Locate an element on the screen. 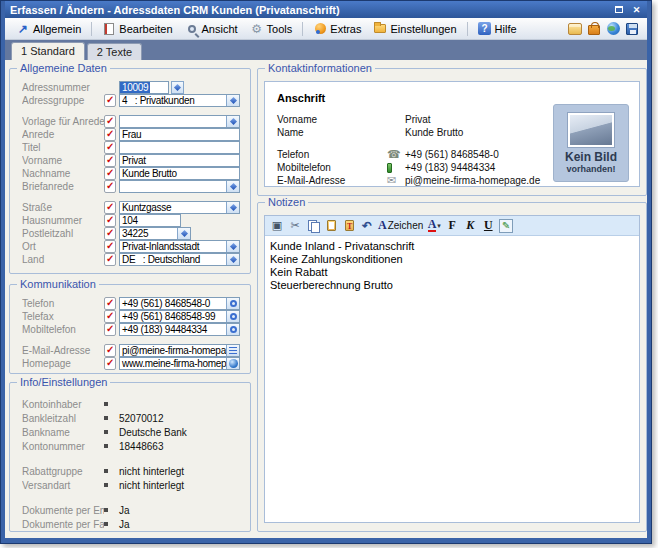 The image size is (658, 548). titel-input is located at coordinates (180, 148).